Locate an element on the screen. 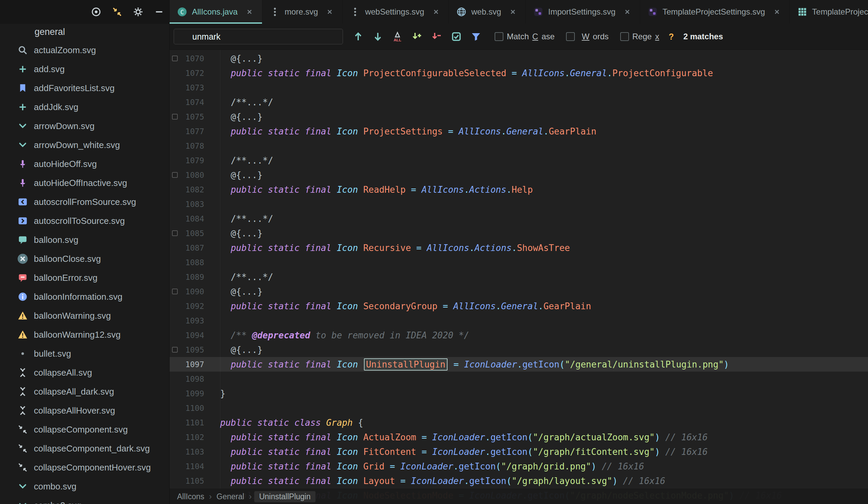 The image size is (868, 504). code-line-1102: 1102 public static final Icon ActualZoom… is located at coordinates (519, 437).